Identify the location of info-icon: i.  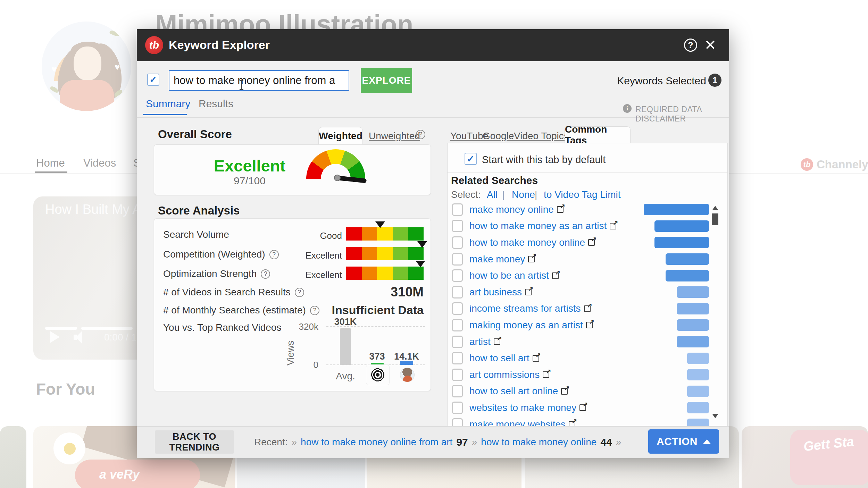
(627, 108).